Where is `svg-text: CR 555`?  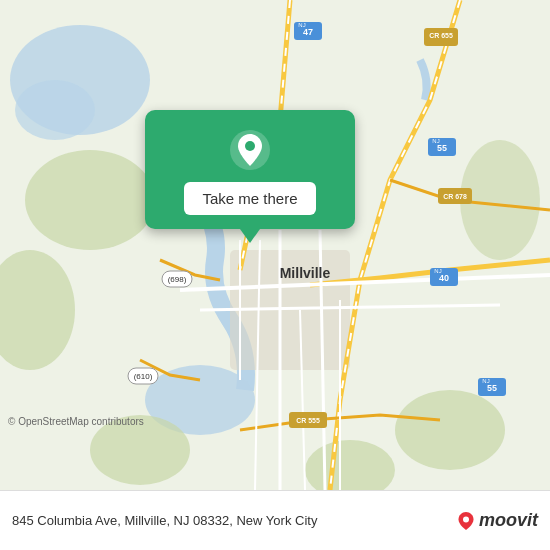
svg-text: CR 555 is located at coordinates (308, 420).